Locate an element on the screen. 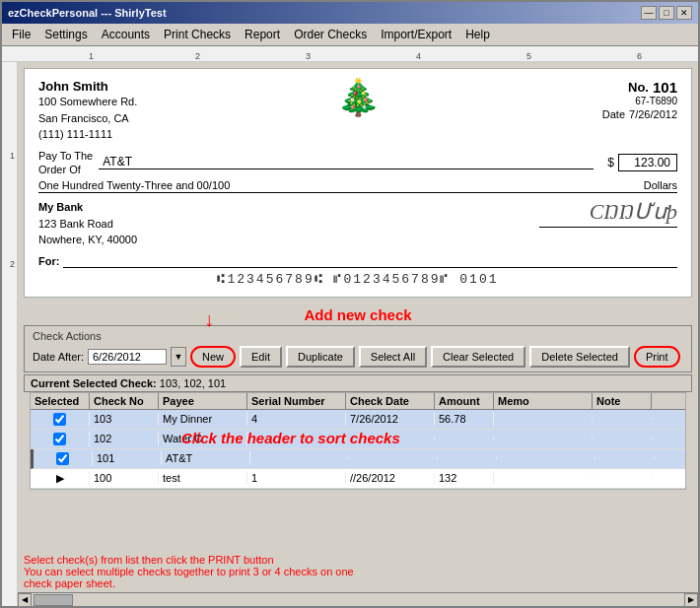 This screenshot has height=608, width=700. col-check-no: Check No is located at coordinates (124, 401).